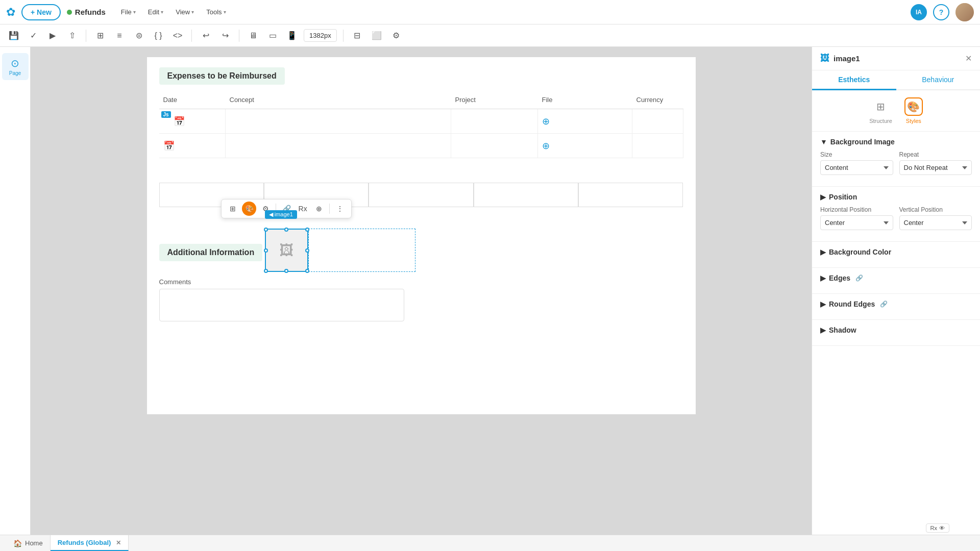  I want to click on size-select: Content Cover Contain Auto, so click(856, 167).